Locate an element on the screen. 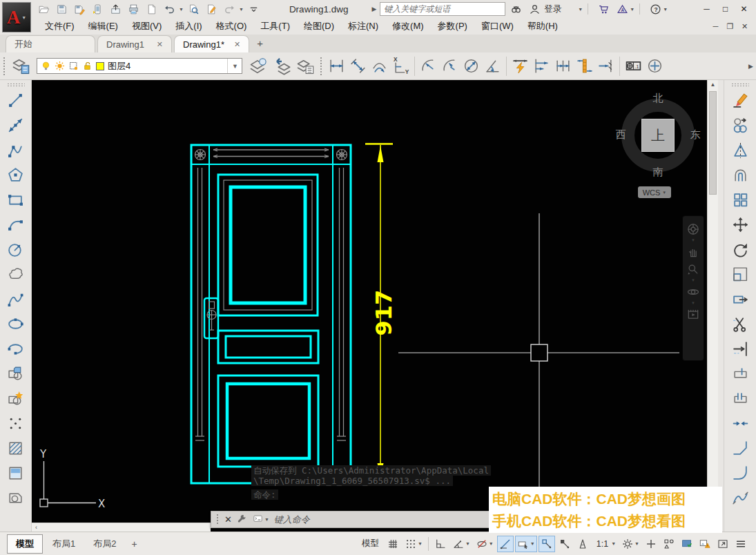 Image resolution: width=756 pixels, height=555 pixels. viewcube: 北 南 西 东 上 is located at coordinates (658, 135).